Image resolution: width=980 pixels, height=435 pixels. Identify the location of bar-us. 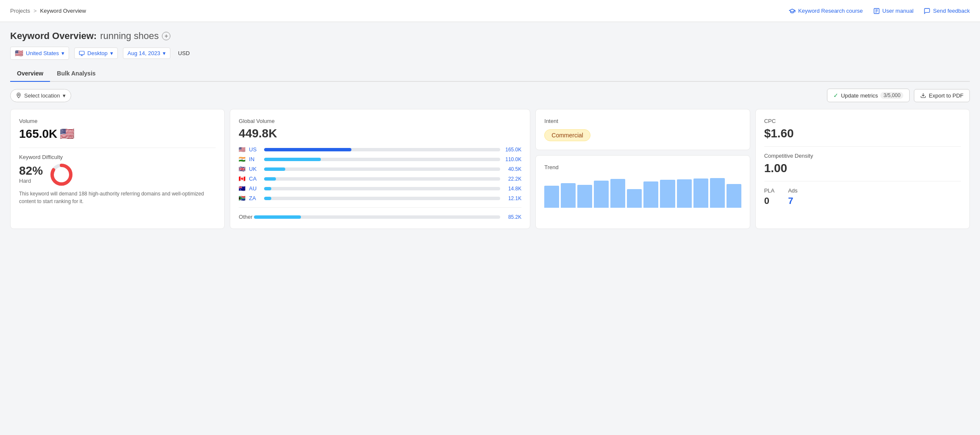
(382, 150).